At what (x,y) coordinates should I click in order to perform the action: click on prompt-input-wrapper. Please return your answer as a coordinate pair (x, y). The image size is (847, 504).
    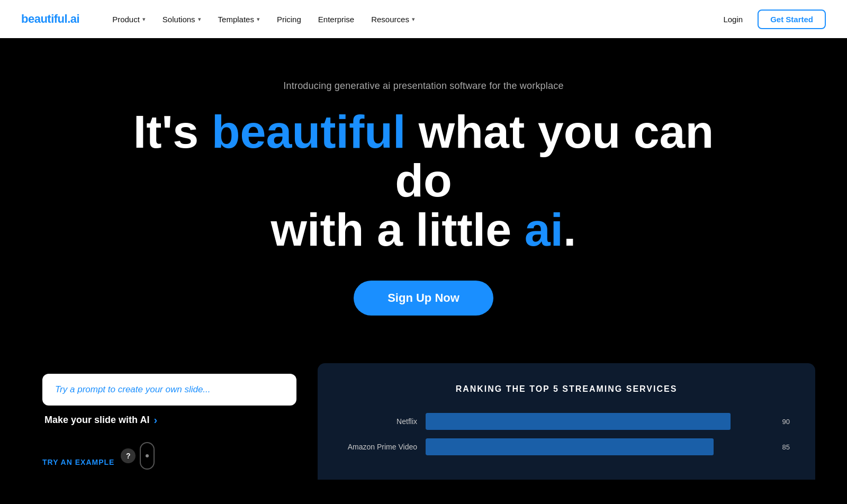
    Looking at the image, I should click on (169, 390).